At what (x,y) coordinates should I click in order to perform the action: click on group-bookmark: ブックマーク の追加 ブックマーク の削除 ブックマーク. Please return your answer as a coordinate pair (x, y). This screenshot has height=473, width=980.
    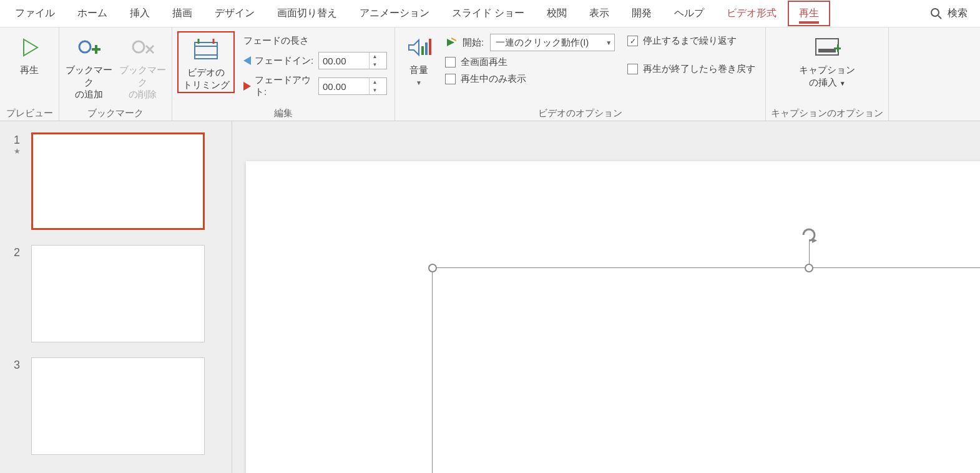
    Looking at the image, I should click on (116, 74).